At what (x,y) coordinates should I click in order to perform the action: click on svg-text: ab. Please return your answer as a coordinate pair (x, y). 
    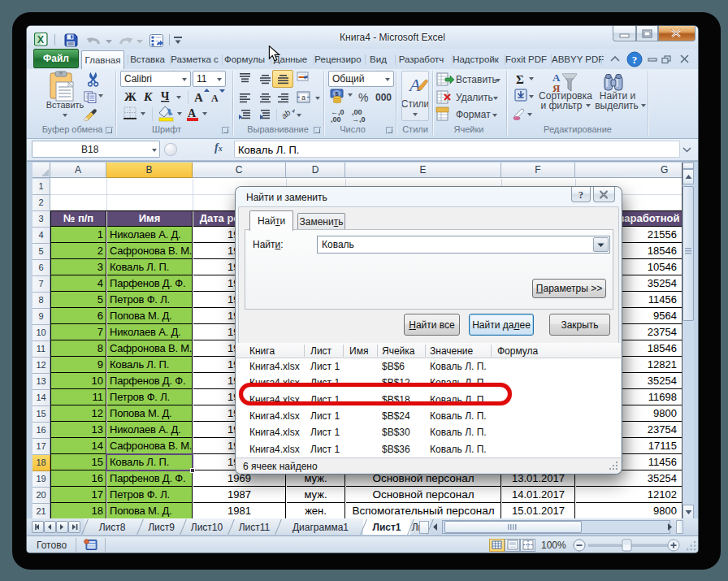
    Looking at the image, I should click on (286, 115).